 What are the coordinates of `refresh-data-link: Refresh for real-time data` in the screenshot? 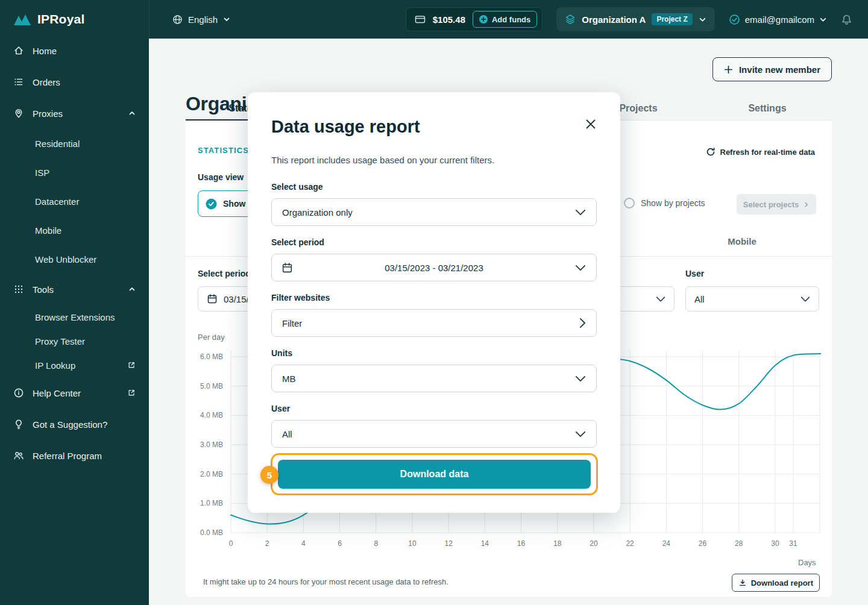 It's located at (761, 152).